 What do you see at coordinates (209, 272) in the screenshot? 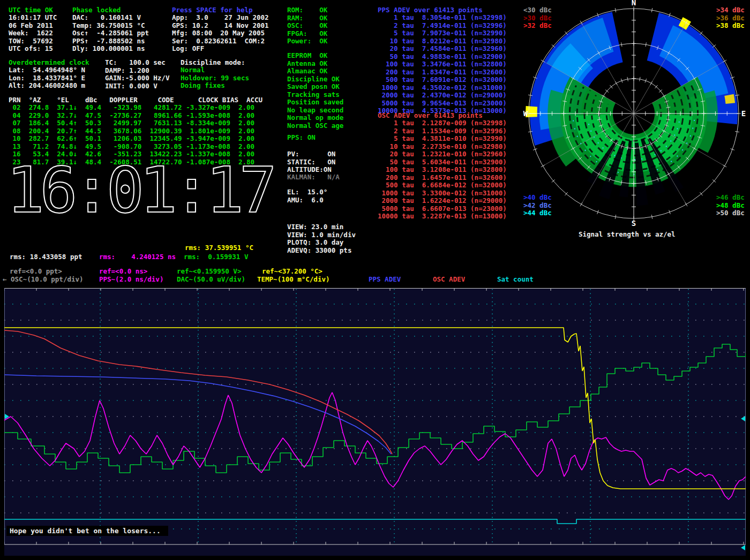
I see `ref-dac: ref~<0.159950 V>` at bounding box center [209, 272].